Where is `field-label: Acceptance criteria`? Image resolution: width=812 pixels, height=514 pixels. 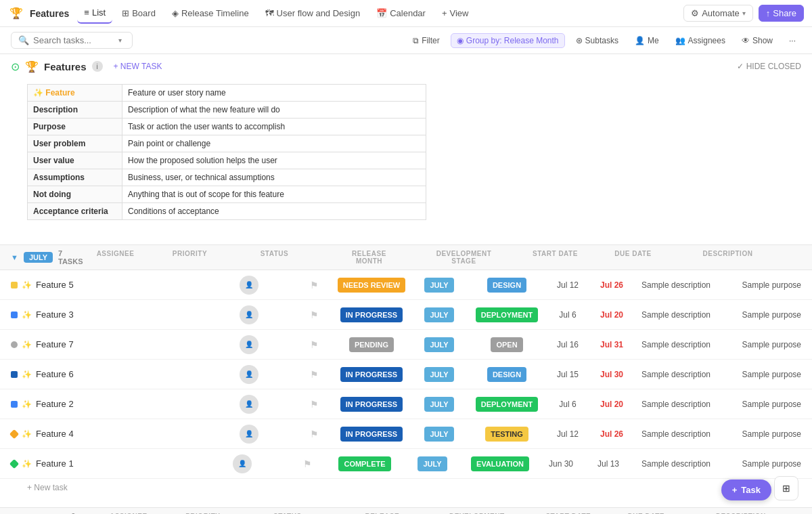 field-label: Acceptance criteria is located at coordinates (75, 211).